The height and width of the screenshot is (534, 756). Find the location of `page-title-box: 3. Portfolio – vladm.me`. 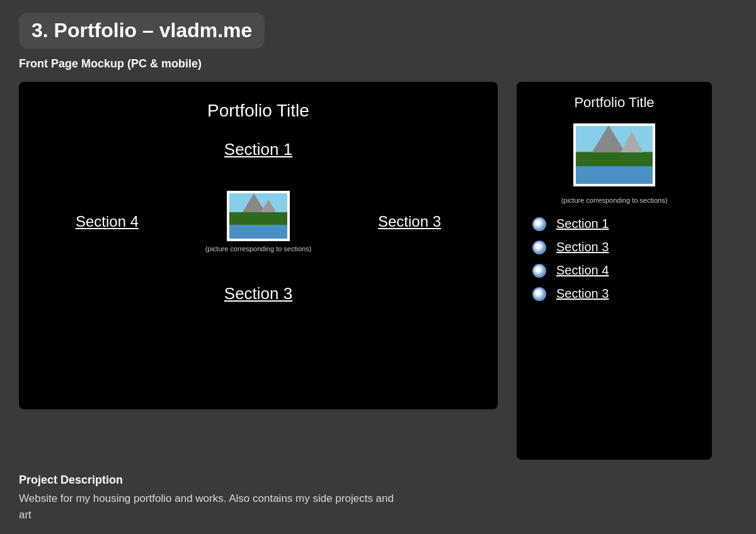

page-title-box: 3. Portfolio – vladm.me is located at coordinates (142, 30).